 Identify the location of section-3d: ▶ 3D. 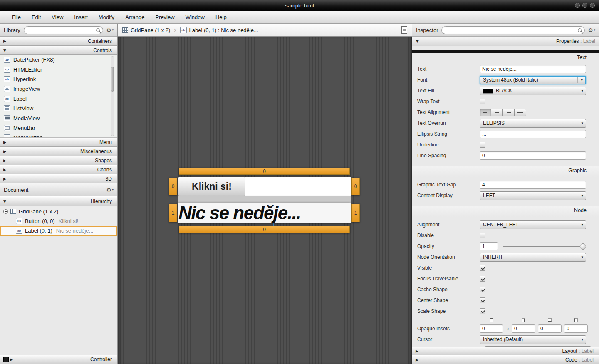
(59, 179).